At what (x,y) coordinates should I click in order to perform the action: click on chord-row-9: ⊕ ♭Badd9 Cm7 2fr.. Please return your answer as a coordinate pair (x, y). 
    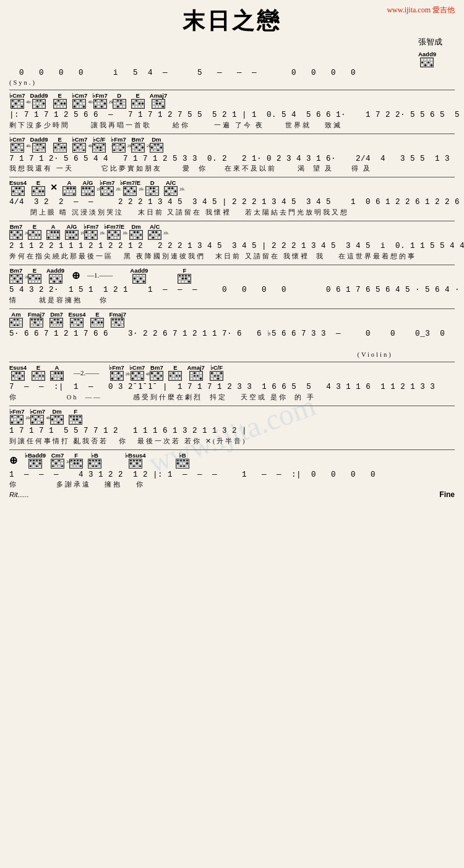
    Looking at the image, I should click on (232, 460).